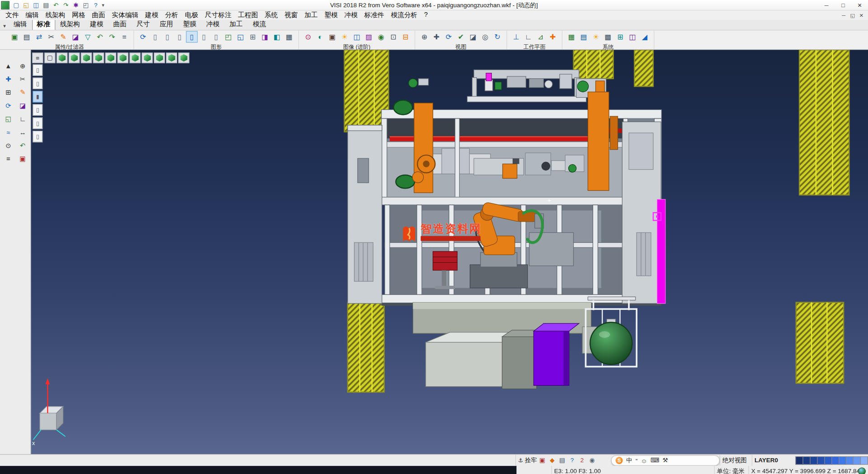 The image size is (868, 474). I want to click on monitor-icon: ▤, so click(584, 37).